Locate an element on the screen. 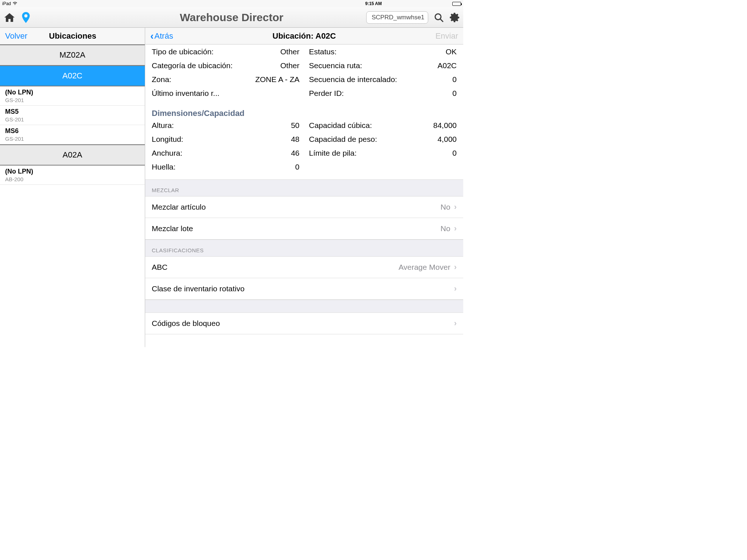  home-icon is located at coordinates (9, 18).